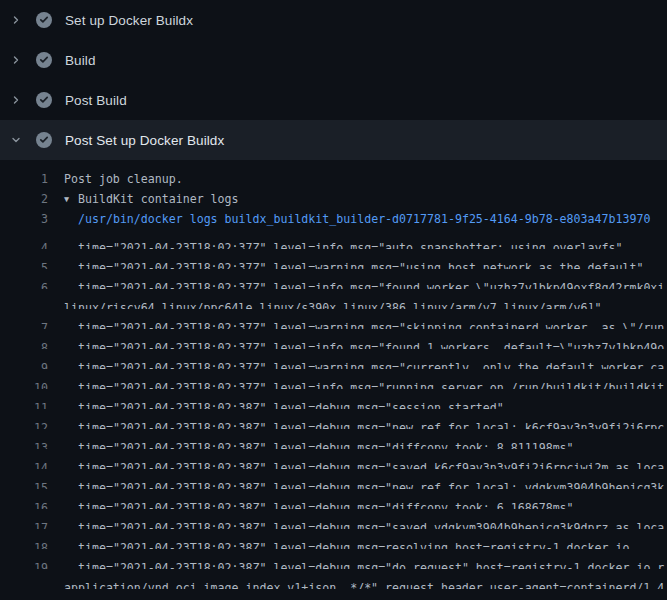 Image resolution: width=667 pixels, height=600 pixels. Describe the element at coordinates (24, 404) in the screenshot. I see `log-line-number: 11` at that location.